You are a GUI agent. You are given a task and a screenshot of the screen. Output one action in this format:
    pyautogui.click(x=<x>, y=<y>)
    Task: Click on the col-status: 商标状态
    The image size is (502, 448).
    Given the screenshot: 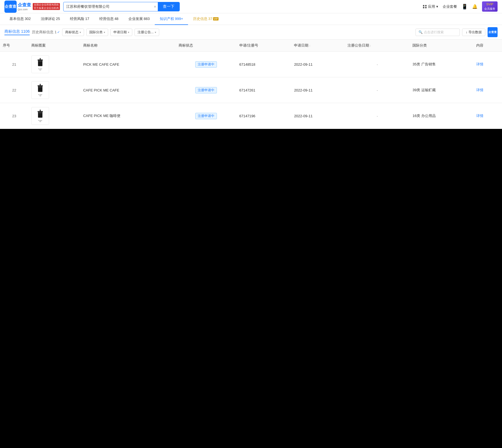 What is the action you would take?
    pyautogui.click(x=206, y=45)
    